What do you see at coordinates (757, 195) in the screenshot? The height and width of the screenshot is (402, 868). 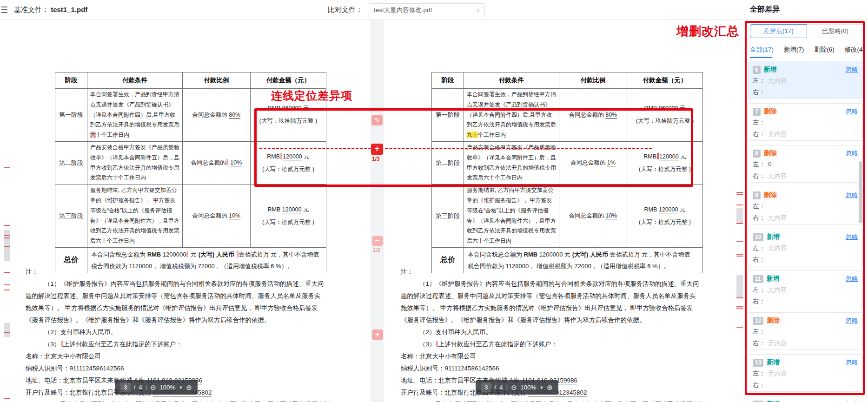 I see `diff-number-badge: 9` at bounding box center [757, 195].